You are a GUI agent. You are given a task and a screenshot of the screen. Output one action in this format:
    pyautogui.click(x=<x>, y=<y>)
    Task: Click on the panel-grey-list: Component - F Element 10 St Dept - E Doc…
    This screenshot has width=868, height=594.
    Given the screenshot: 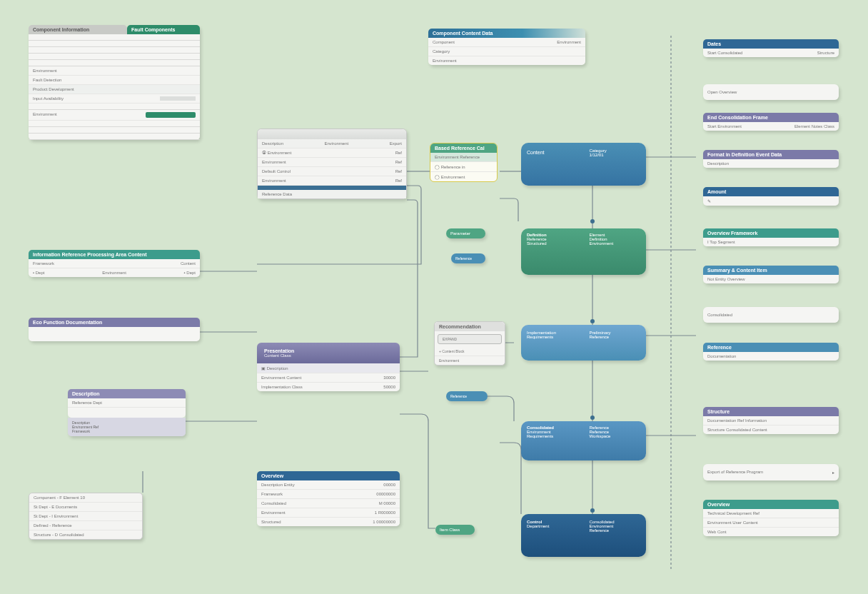 What is the action you would take?
    pyautogui.click(x=86, y=516)
    